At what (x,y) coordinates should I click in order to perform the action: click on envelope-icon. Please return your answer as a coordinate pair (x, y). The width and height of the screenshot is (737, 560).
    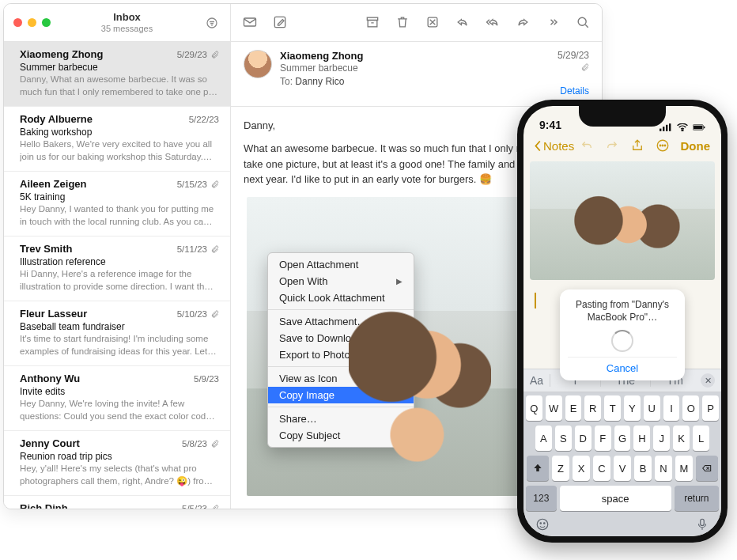
    Looking at the image, I should click on (250, 22).